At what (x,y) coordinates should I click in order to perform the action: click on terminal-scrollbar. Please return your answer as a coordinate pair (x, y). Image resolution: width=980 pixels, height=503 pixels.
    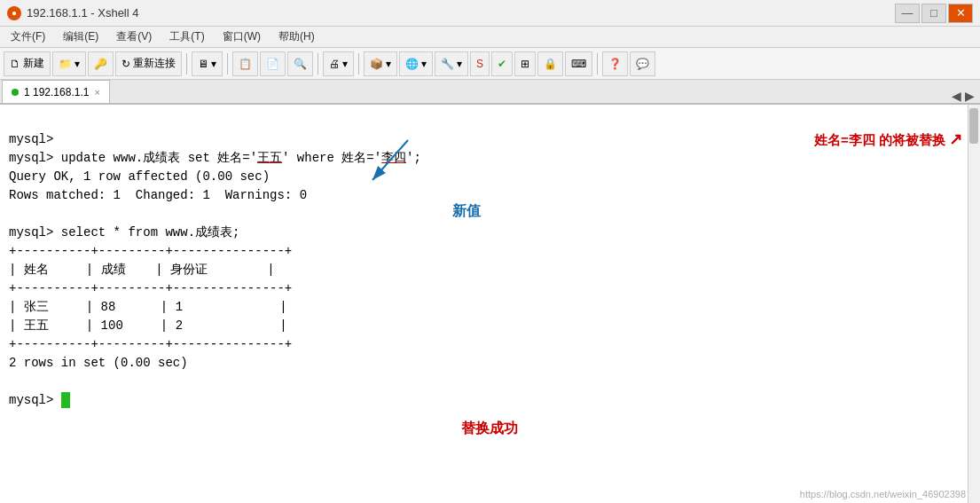
    Looking at the image, I should click on (974, 303).